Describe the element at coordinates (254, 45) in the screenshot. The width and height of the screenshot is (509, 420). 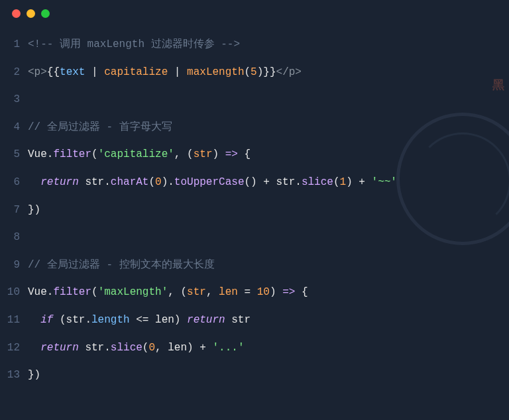
I see `code-line: 1<!-- 调用 maxLength 过滤器时传参 -->` at that location.